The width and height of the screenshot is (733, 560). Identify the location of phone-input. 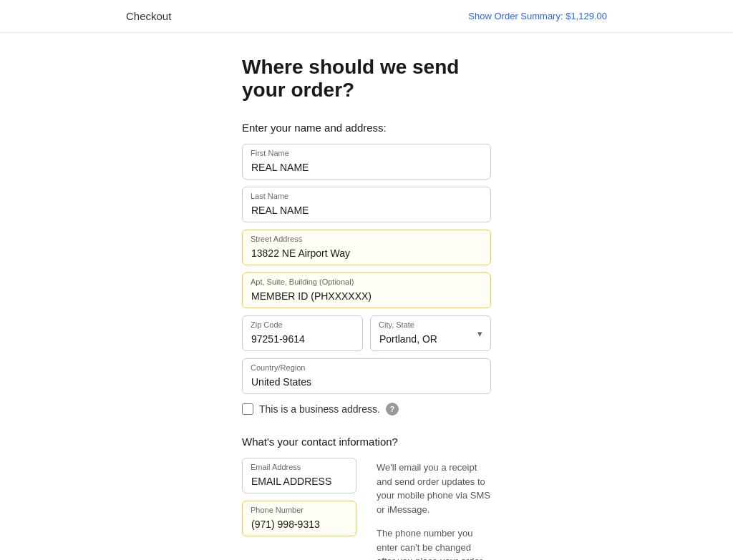
(299, 519).